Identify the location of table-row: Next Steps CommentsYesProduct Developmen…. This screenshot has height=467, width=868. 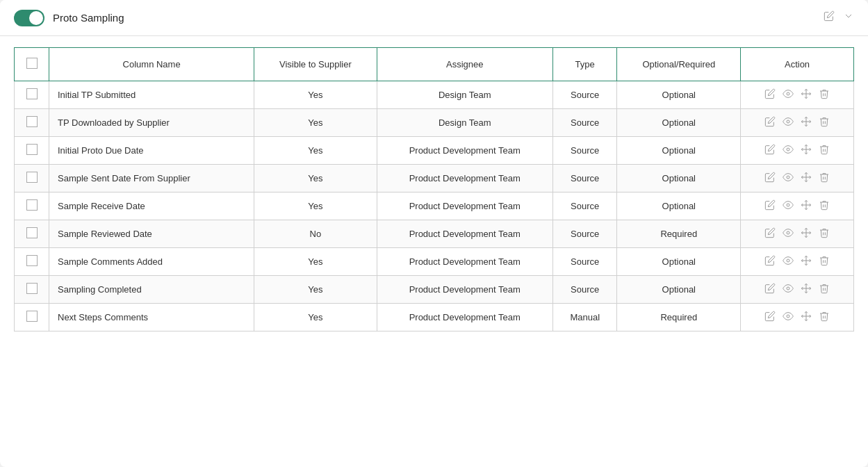
(434, 318).